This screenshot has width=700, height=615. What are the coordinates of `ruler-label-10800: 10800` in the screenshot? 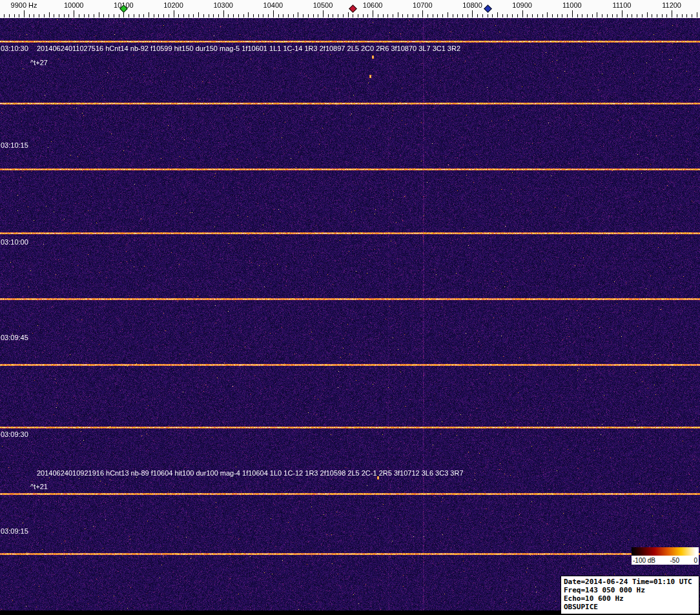 It's located at (473, 5).